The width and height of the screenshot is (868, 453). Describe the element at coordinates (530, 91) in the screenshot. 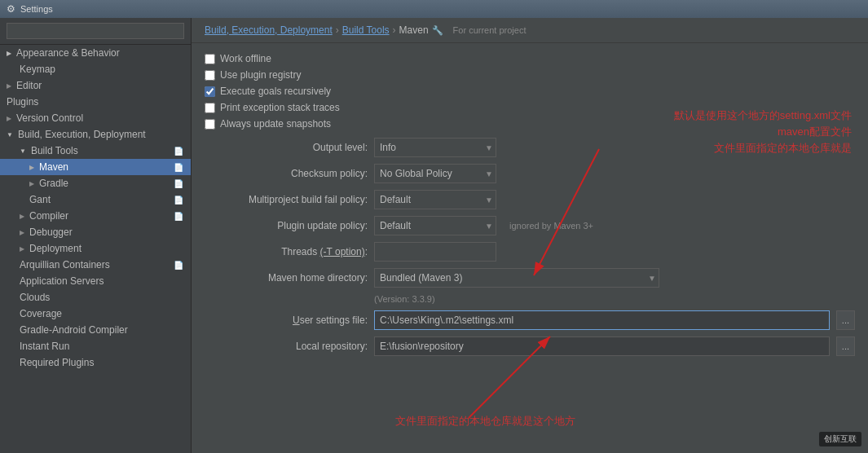

I see `execute-goals-row: Execute goals recursively` at that location.